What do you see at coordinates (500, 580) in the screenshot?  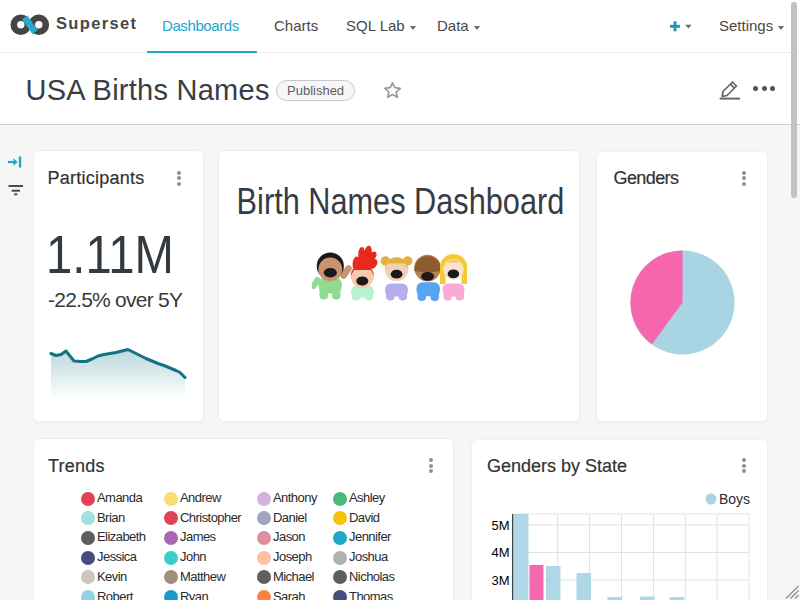 I see `svg-text: 3M` at bounding box center [500, 580].